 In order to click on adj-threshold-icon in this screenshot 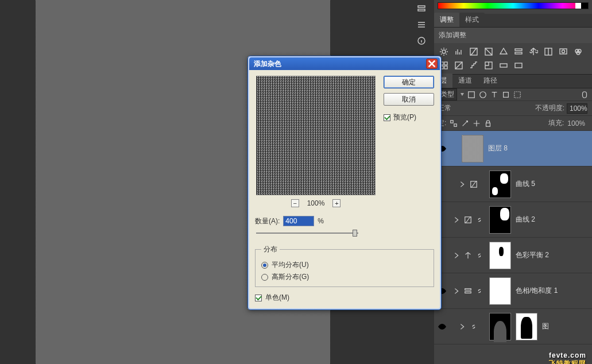, I will do `click(489, 65)`.